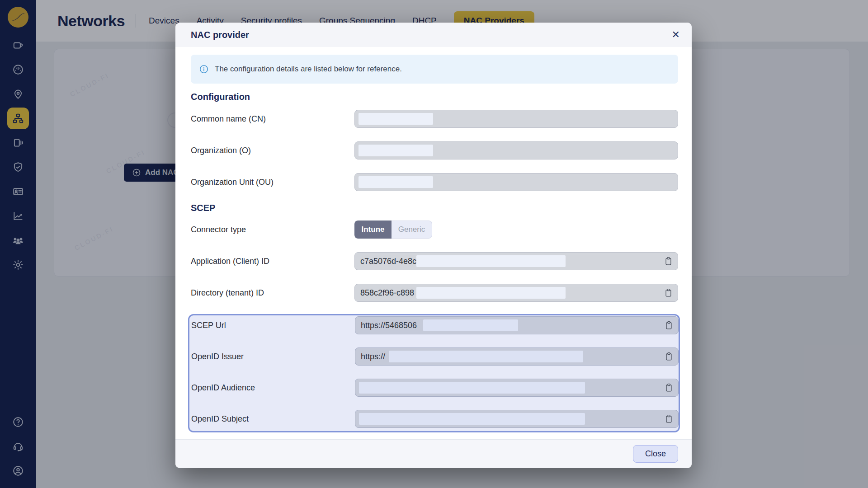 Image resolution: width=868 pixels, height=488 pixels. I want to click on info-icon, so click(204, 69).